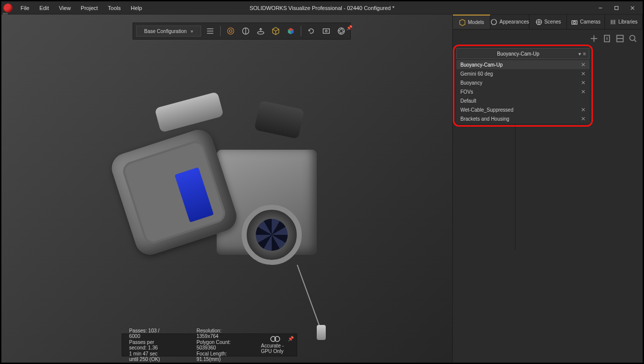  Describe the element at coordinates (322, 8) in the screenshot. I see `titlebar: File Edit View Project Tools Help SOLIDW…` at that location.